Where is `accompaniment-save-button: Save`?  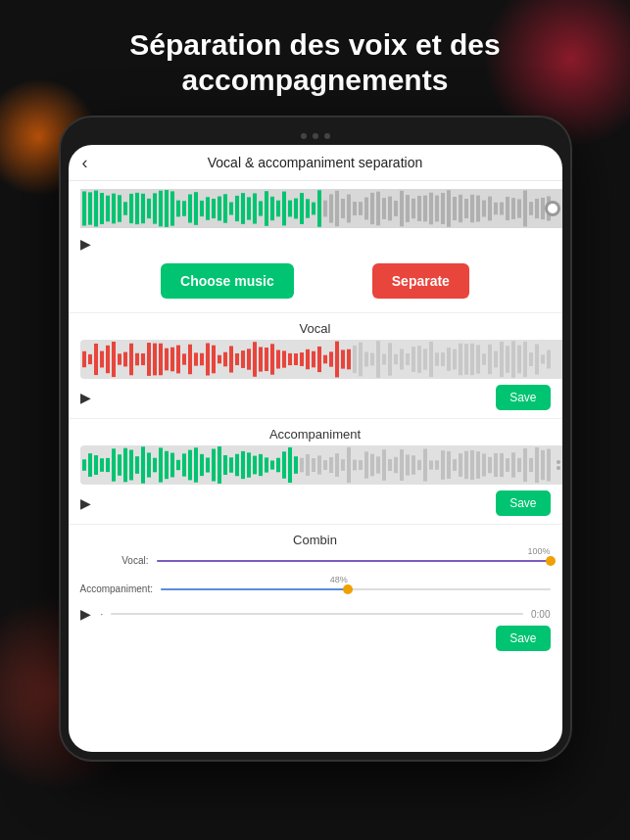 accompaniment-save-button: Save is located at coordinates (523, 503).